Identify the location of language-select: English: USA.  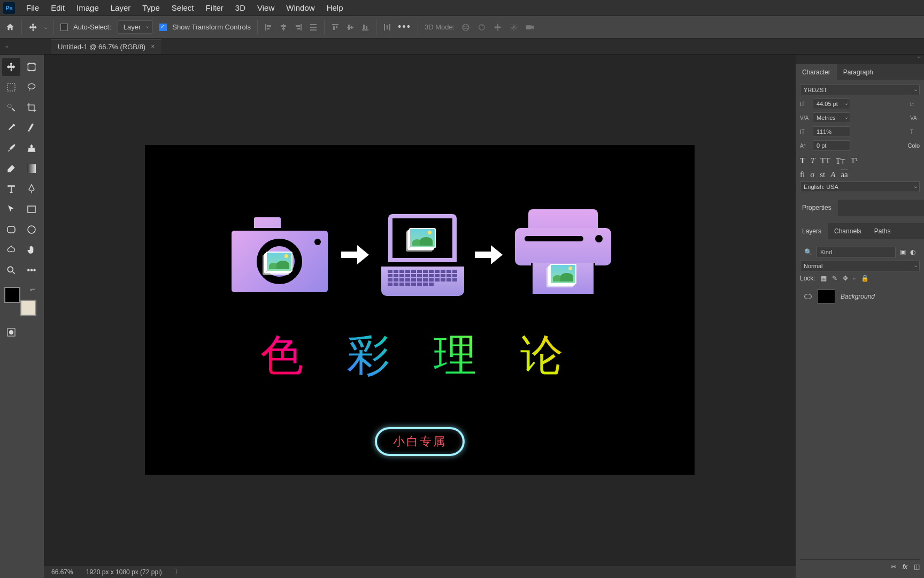
(860, 187).